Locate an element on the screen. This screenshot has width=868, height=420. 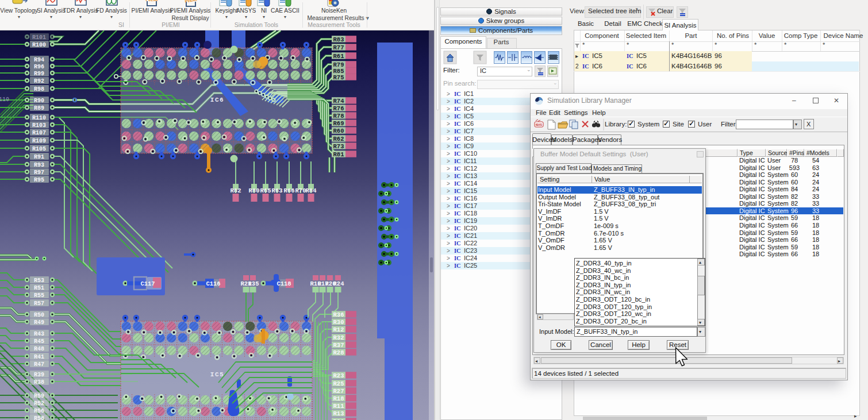
svg-text: R98 is located at coordinates (39, 90).